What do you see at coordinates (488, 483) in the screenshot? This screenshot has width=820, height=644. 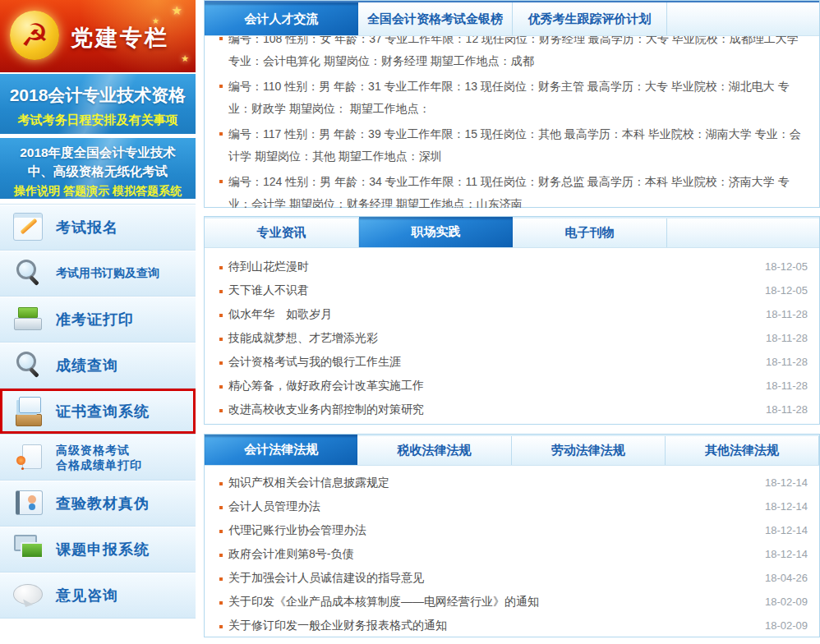 I see `article-title: 知识产权相关会计信息披露规定` at bounding box center [488, 483].